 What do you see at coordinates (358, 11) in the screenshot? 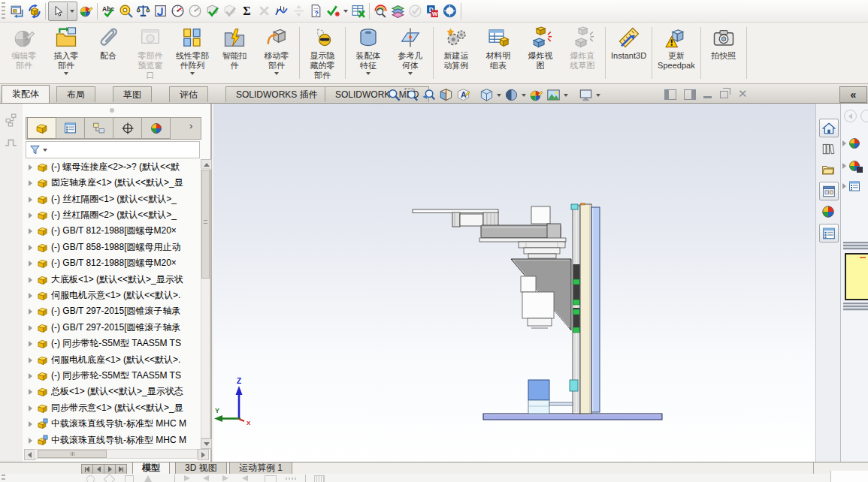
I see `design-table-icon` at bounding box center [358, 11].